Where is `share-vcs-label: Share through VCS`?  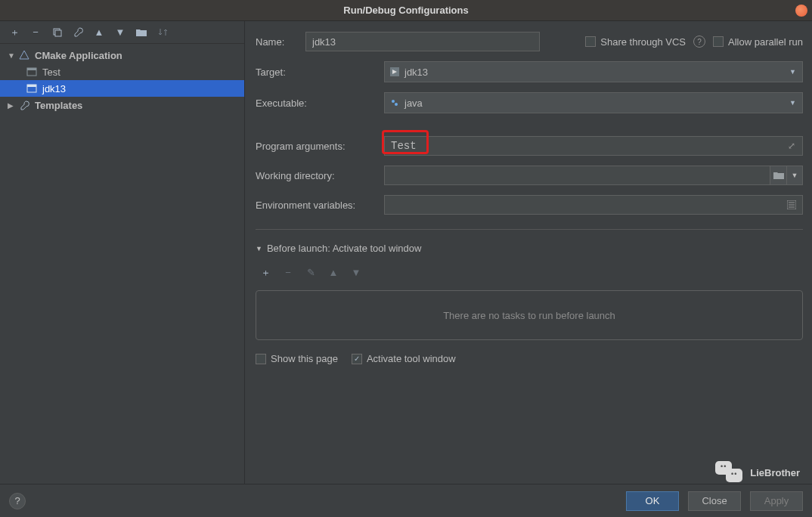 share-vcs-label: Share through VCS is located at coordinates (643, 42).